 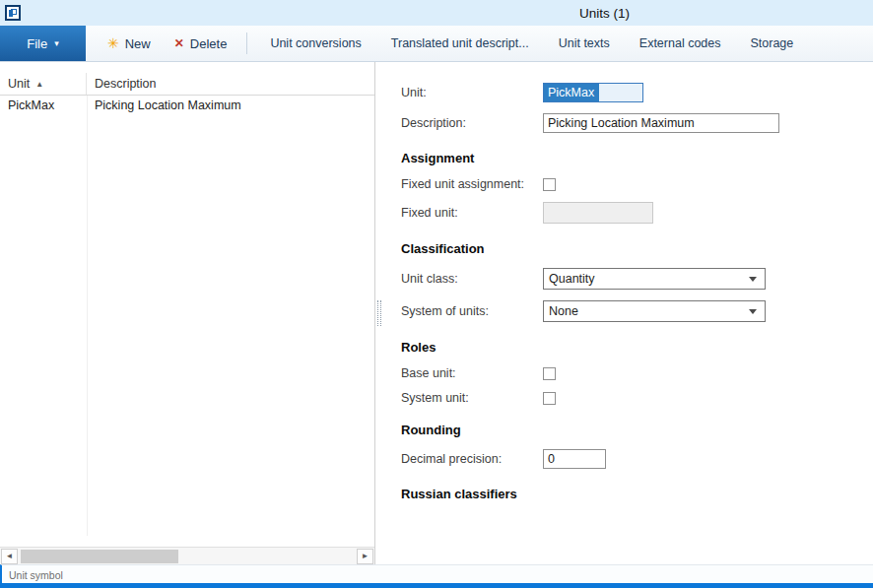 What do you see at coordinates (436, 43) in the screenshot?
I see `toolbar: File ▾ ✳ New ✕ Delete Unit conversions T…` at bounding box center [436, 43].